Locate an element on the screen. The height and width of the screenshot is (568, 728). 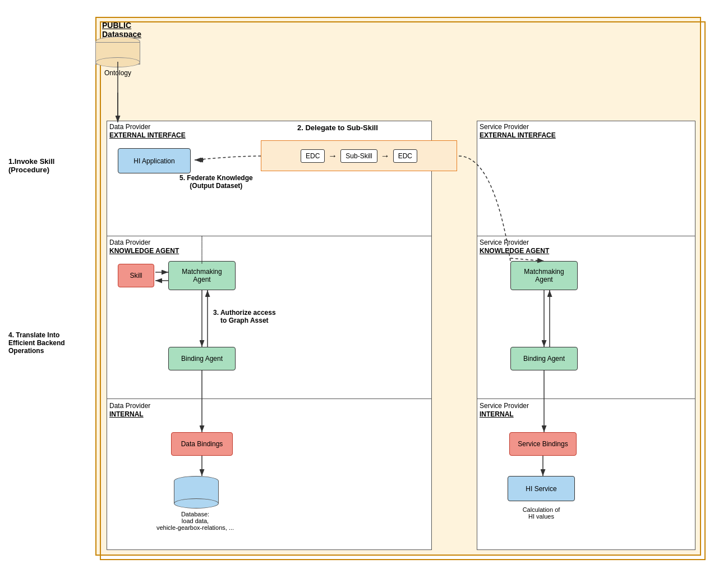
step4-label: 4. Translate IntoEfficient BackendOperat… is located at coordinates (48, 343).